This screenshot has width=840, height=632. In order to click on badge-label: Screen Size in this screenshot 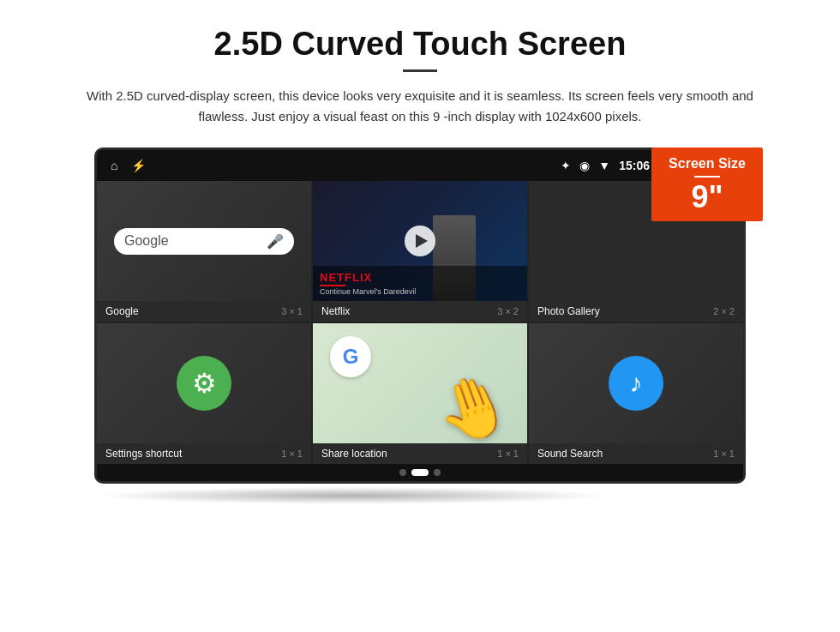, I will do `click(707, 164)`.